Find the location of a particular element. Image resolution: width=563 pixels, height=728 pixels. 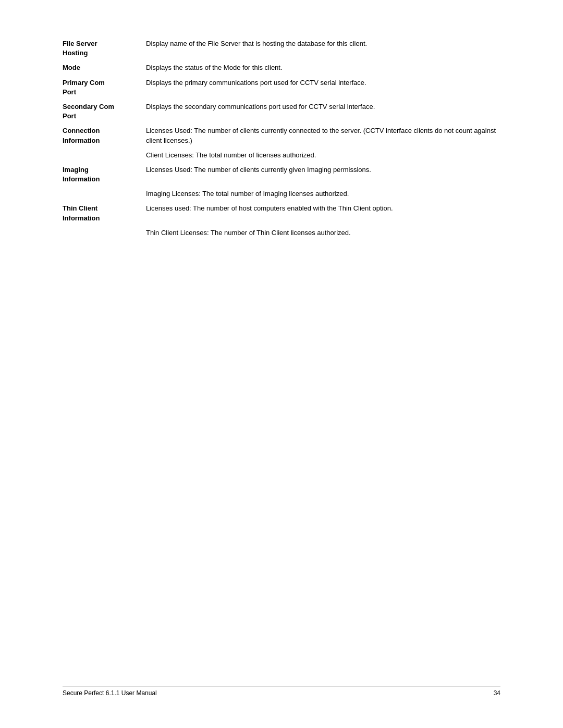

imaging-information-description: Licenses Used: The number of clients cur… is located at coordinates (323, 175).